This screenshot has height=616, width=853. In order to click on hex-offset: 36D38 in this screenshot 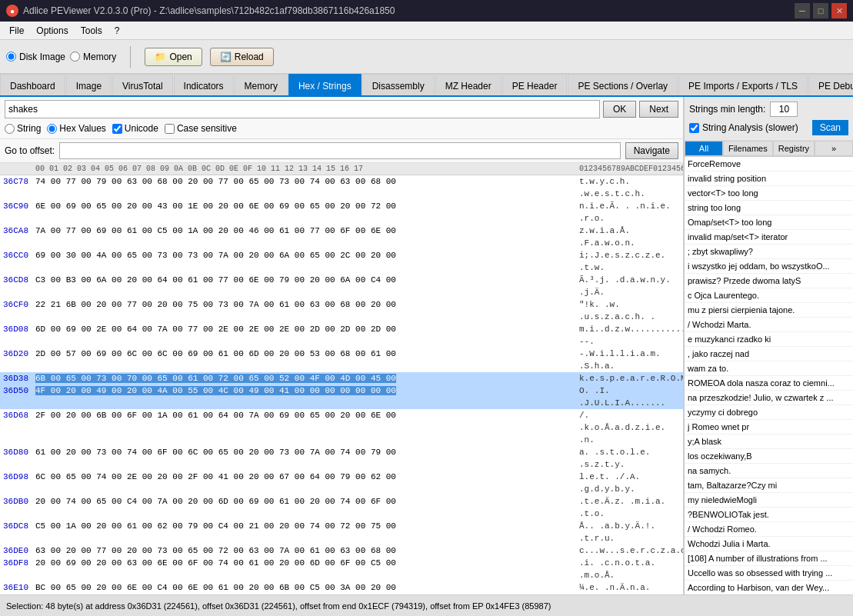, I will do `click(18, 378)`.